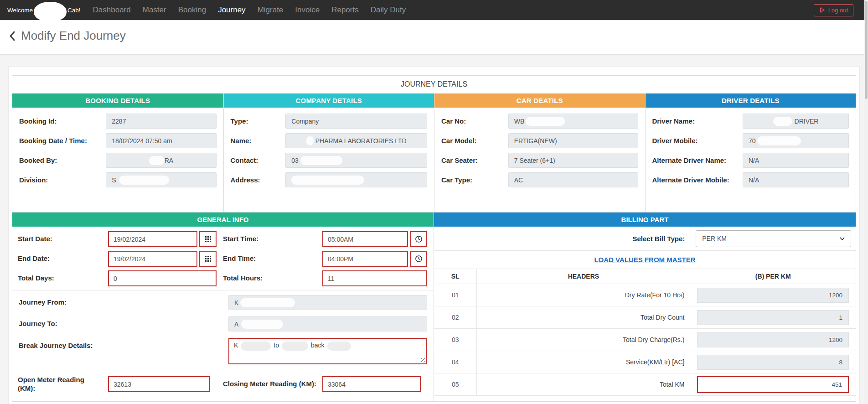 The width and height of the screenshot is (868, 404). Describe the element at coordinates (356, 121) in the screenshot. I see `company-type-value: Company` at that location.